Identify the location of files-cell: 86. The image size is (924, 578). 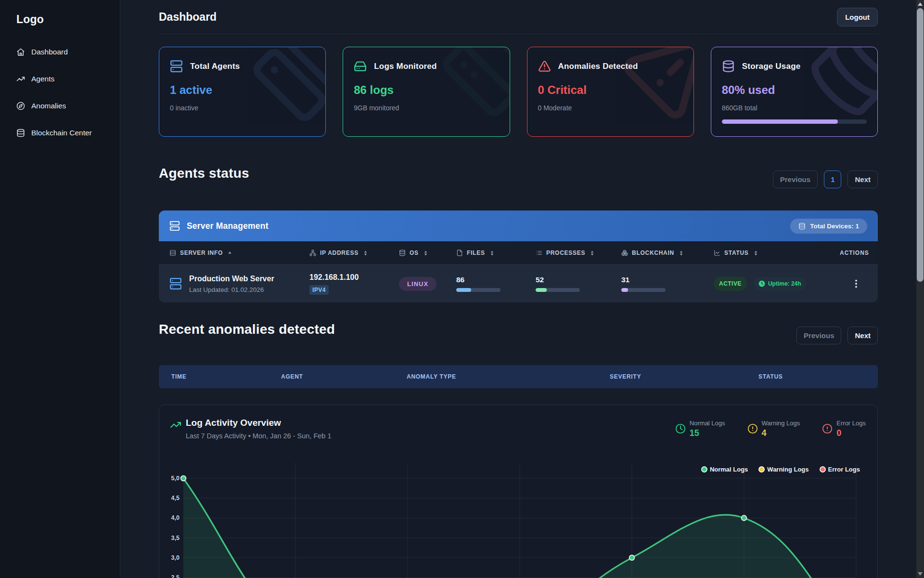
(496, 284).